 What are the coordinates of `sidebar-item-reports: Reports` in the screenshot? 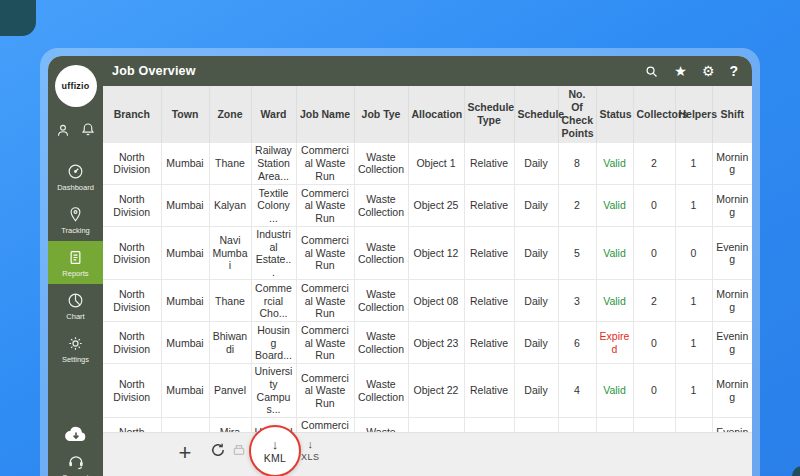 It's located at (76, 262).